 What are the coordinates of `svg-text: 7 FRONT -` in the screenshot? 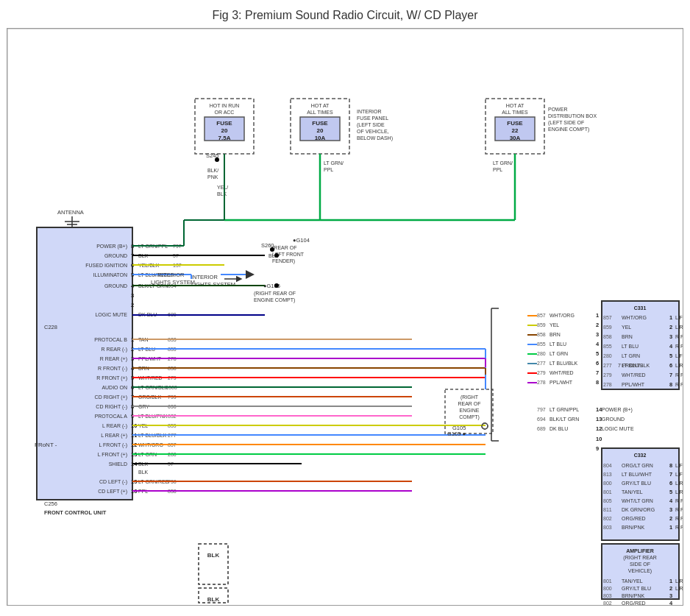 It's located at (631, 365).